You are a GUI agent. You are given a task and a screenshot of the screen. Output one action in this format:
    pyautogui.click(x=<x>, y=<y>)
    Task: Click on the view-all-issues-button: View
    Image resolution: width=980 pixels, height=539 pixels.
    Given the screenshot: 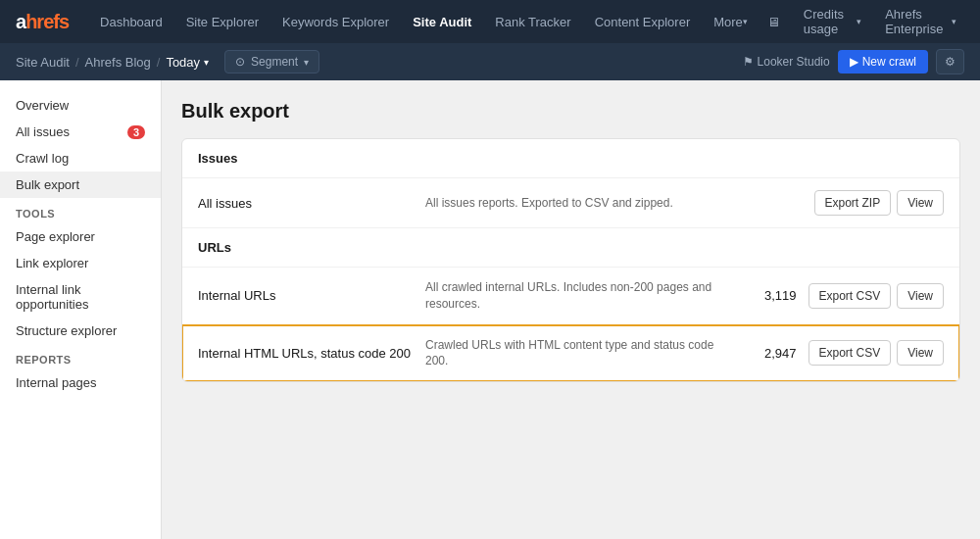 What is the action you would take?
    pyautogui.click(x=920, y=203)
    